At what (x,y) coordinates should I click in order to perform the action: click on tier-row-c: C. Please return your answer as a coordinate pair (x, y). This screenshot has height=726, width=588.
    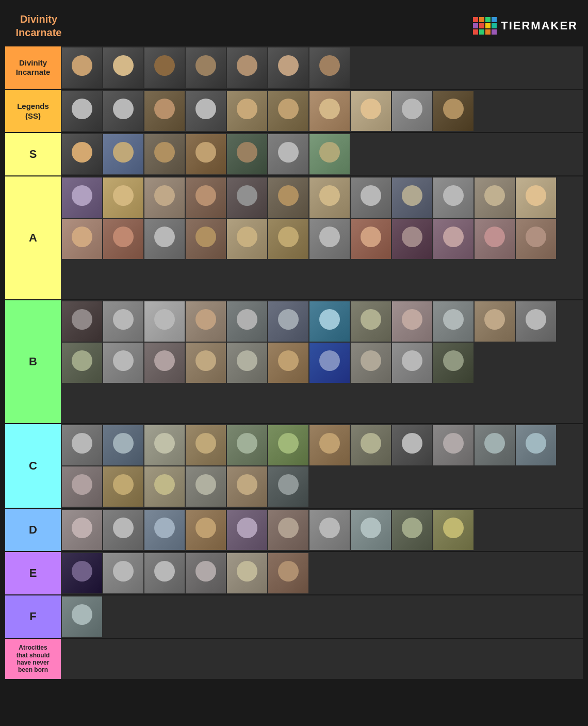
    Looking at the image, I should click on (294, 466).